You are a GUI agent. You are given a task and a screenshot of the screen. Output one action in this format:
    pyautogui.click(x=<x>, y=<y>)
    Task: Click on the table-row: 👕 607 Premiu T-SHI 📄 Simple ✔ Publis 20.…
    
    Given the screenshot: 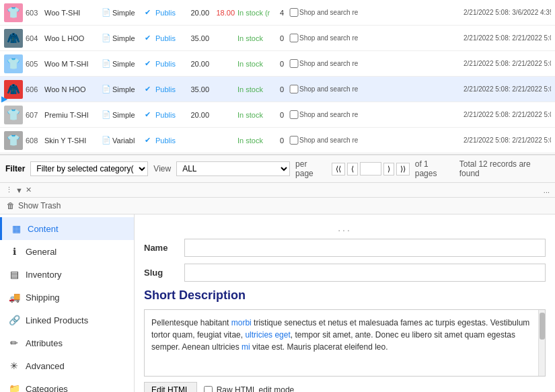 What is the action you would take?
    pyautogui.click(x=277, y=115)
    